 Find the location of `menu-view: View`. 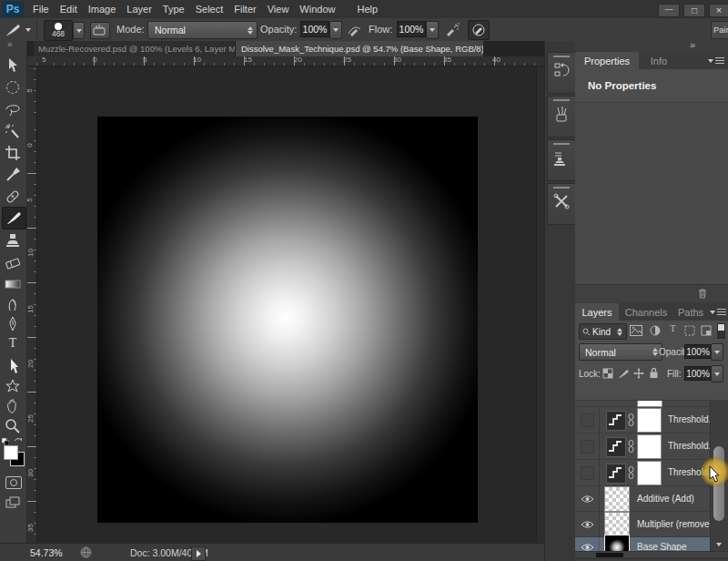

menu-view: View is located at coordinates (278, 9).